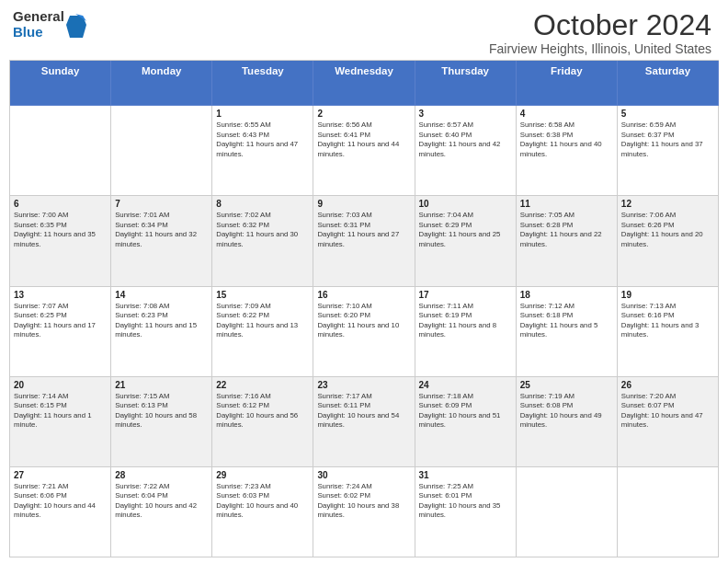  What do you see at coordinates (263, 321) in the screenshot?
I see `cell-info: Sunrise: 7:09 AM Sunset: 6:22 PM Dayligh…` at bounding box center [263, 321].